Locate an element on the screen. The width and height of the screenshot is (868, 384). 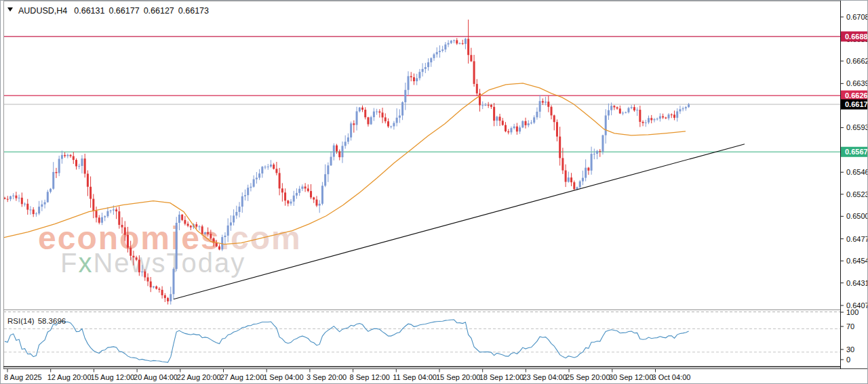
time-axis-label: 8 Aug 2025 is located at coordinates (23, 377).